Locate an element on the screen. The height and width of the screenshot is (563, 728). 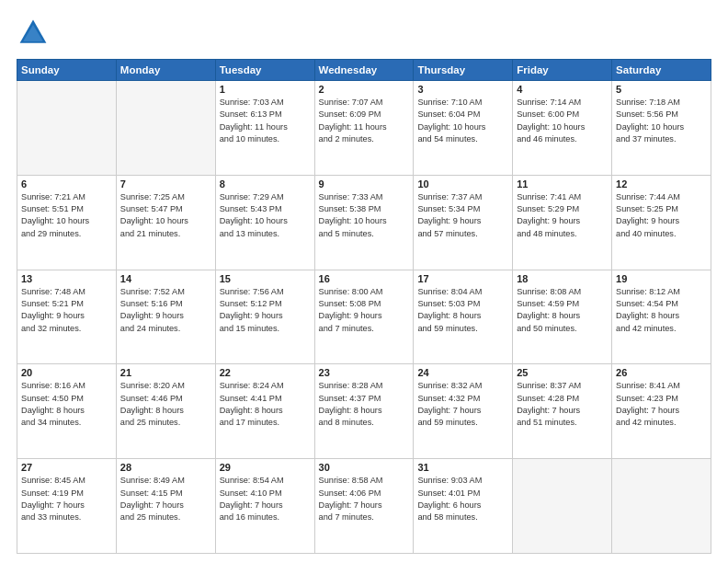
calendar-cell: 21Sunrise: 8:20 AM Sunset: 4:46 PM Dayli… is located at coordinates (165, 412).